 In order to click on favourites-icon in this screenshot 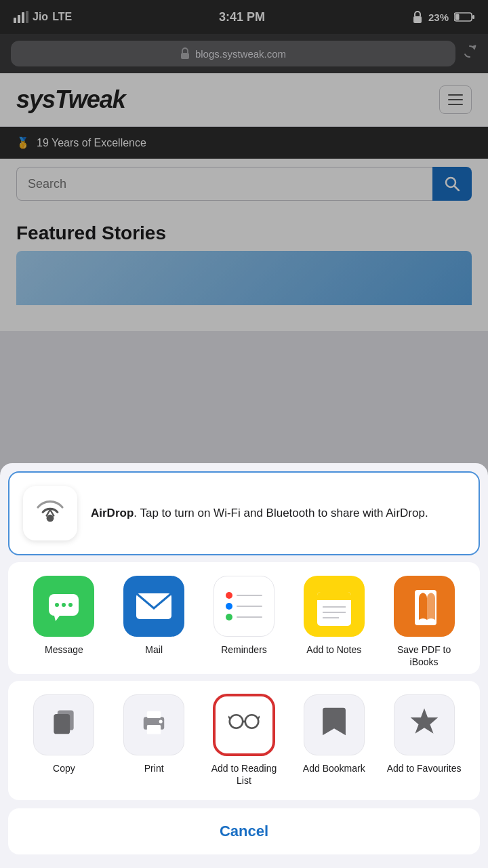, I will do `click(424, 725)`.